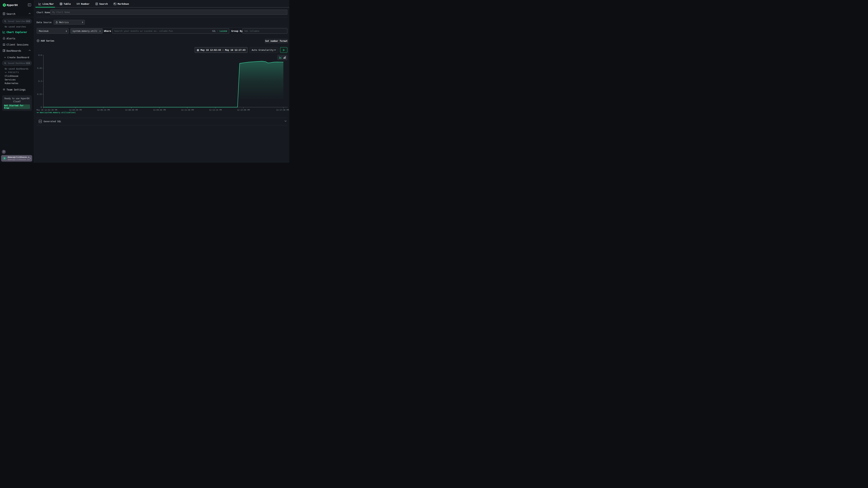  Describe the element at coordinates (18, 57) in the screenshot. I see `create-dashboard-label: Create Dashboard` at that location.